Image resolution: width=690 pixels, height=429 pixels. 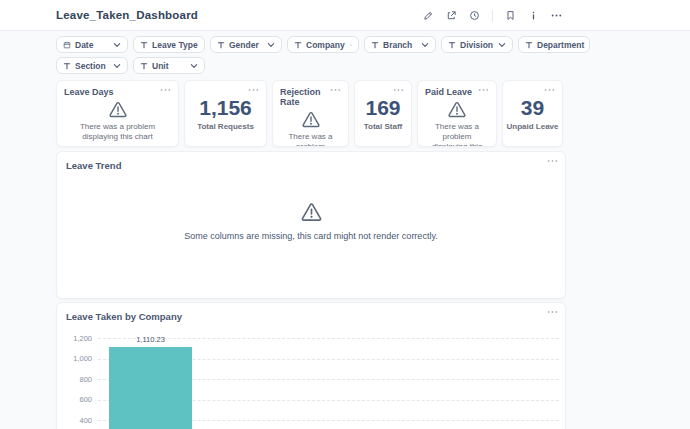 What do you see at coordinates (428, 16) in the screenshot?
I see `edit-pencil-icon` at bounding box center [428, 16].